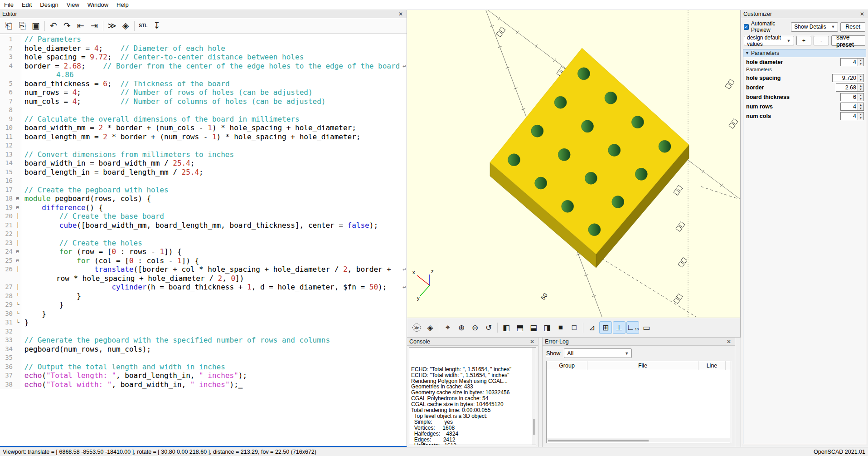  I want to click on console-line: Vertices: 1608, so click(473, 428).